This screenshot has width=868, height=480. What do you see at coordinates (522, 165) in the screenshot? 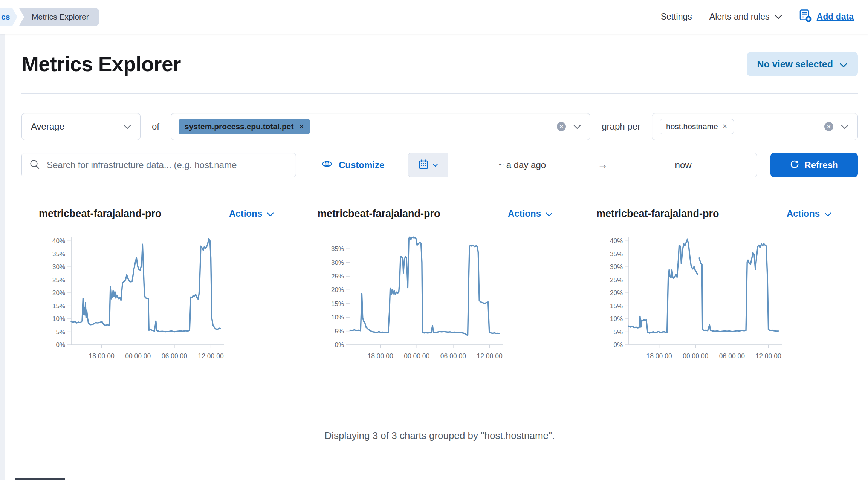
I see `time-range-start: ~ a day ago` at bounding box center [522, 165].